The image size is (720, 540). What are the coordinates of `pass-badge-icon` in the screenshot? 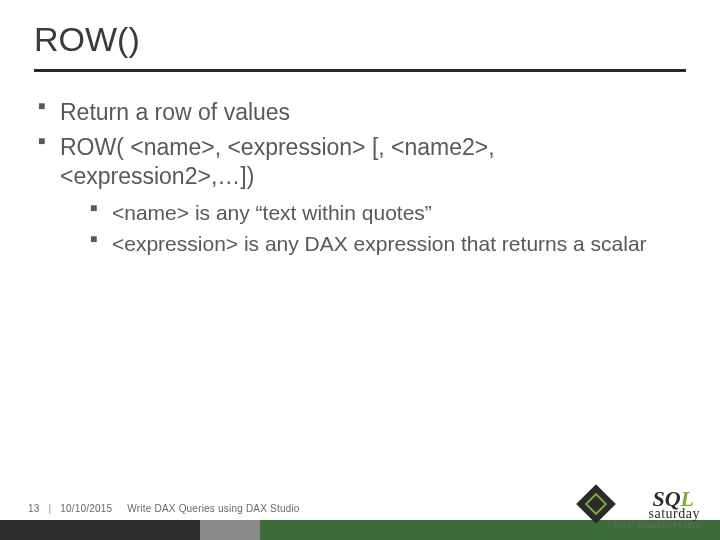 It's located at (596, 504).